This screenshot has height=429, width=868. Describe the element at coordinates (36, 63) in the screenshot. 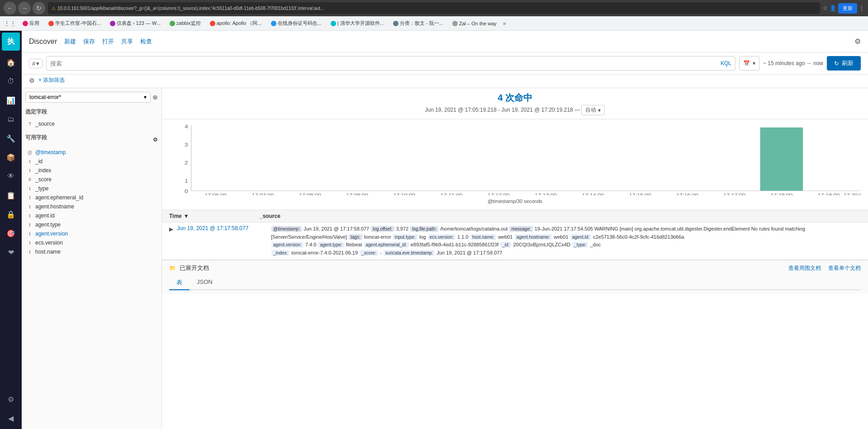

I see `search-prefix-button: # ▾` at that location.